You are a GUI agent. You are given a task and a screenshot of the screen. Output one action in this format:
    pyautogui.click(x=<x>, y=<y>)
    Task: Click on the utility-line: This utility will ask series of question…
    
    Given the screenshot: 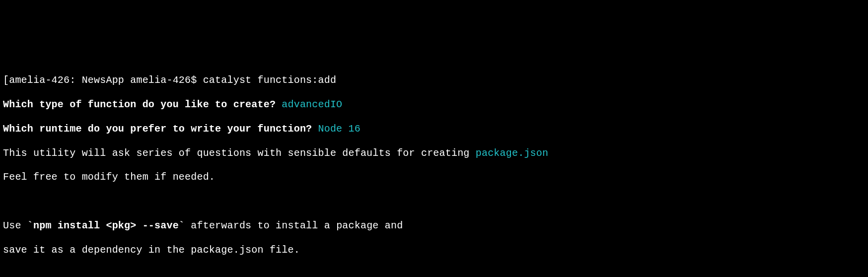 What is the action you would take?
    pyautogui.click(x=434, y=153)
    